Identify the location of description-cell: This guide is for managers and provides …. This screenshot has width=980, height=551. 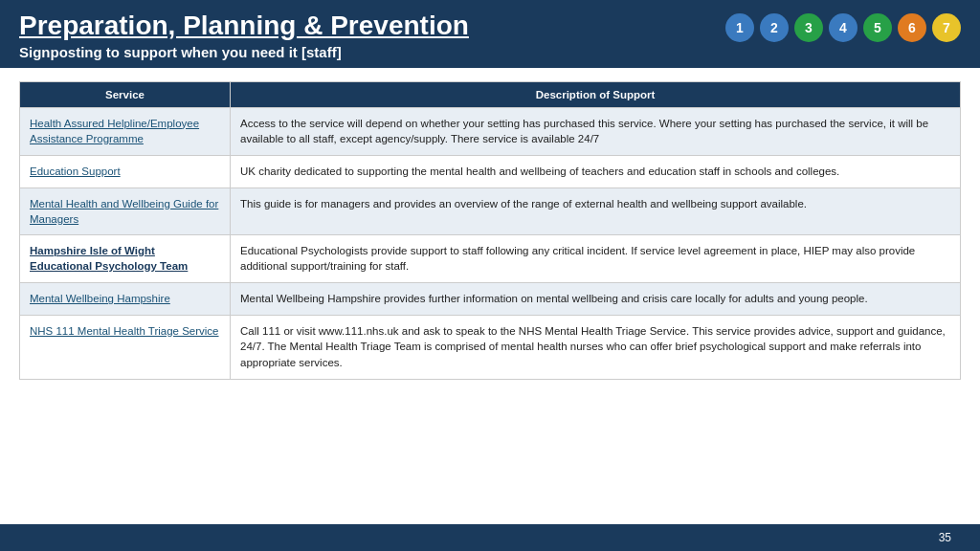
(595, 210).